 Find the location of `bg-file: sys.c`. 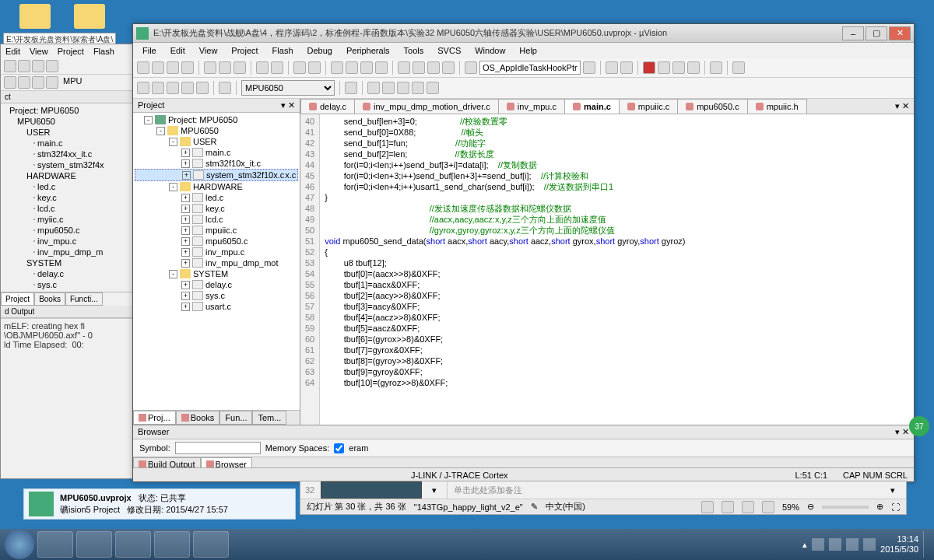

bg-file: sys.c is located at coordinates (47, 285).